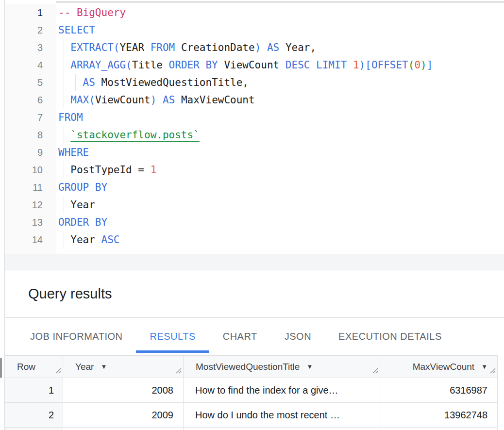 The image size is (504, 430). Describe the element at coordinates (153, 170) in the screenshot. I see `code-token: 1` at that location.